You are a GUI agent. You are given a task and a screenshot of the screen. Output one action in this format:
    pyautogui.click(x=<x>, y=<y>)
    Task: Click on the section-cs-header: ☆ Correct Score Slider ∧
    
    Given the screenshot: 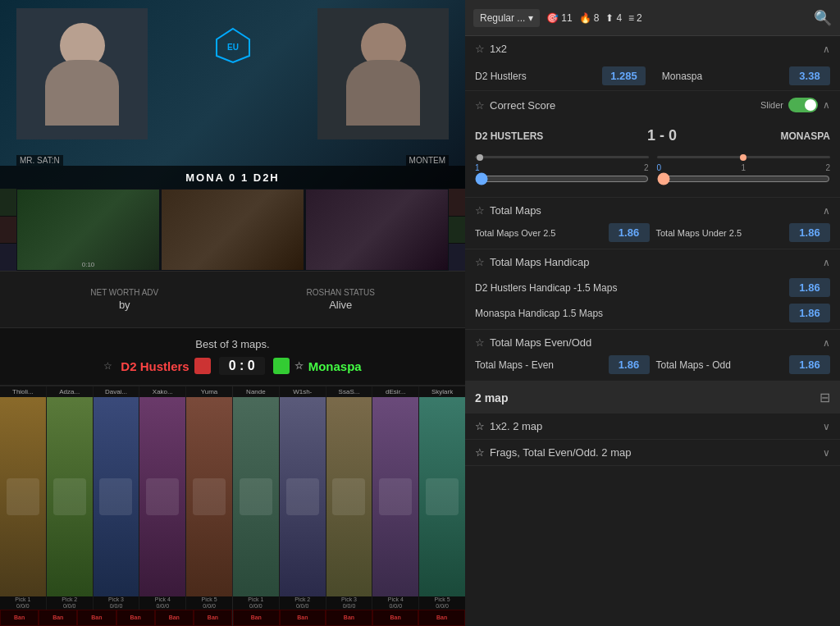 What is the action you would take?
    pyautogui.click(x=653, y=105)
    